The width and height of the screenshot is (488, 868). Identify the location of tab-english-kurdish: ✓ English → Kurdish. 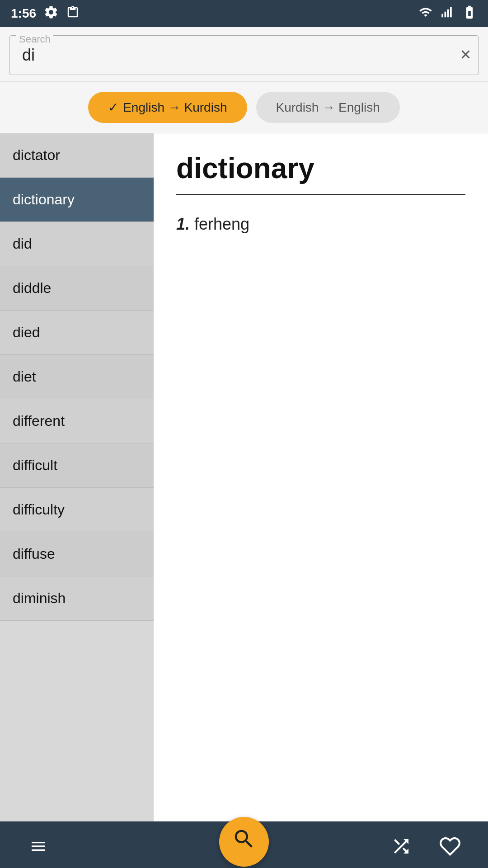
(167, 108).